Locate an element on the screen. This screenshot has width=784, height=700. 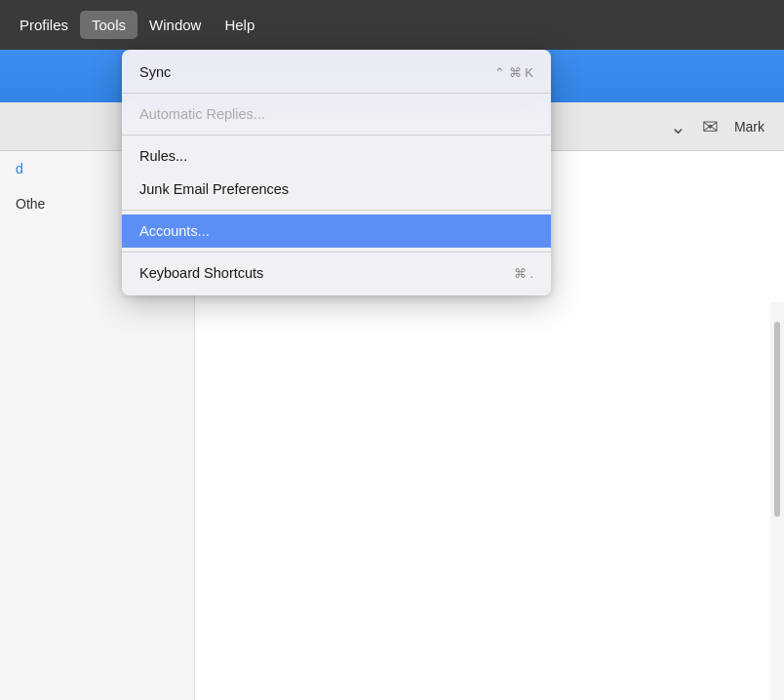
menu-item-accounts: Accounts... is located at coordinates (336, 231).